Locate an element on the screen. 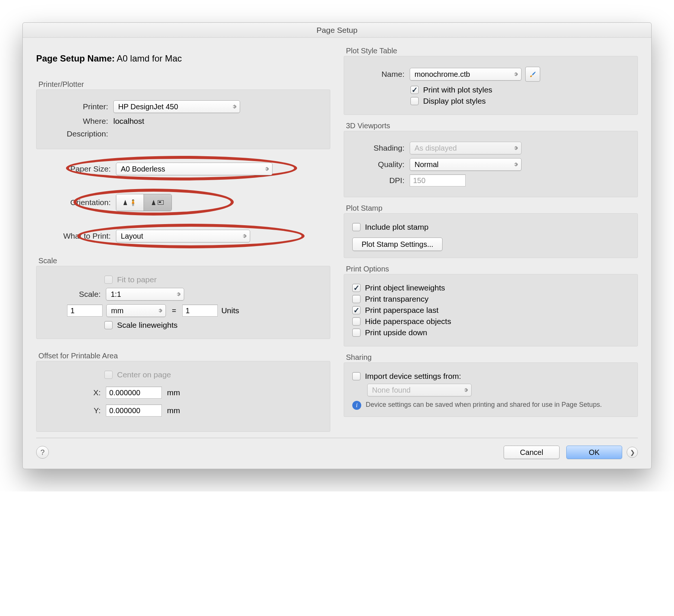 This screenshot has width=674, height=616. paper-size-label: Paper Size: is located at coordinates (73, 169).